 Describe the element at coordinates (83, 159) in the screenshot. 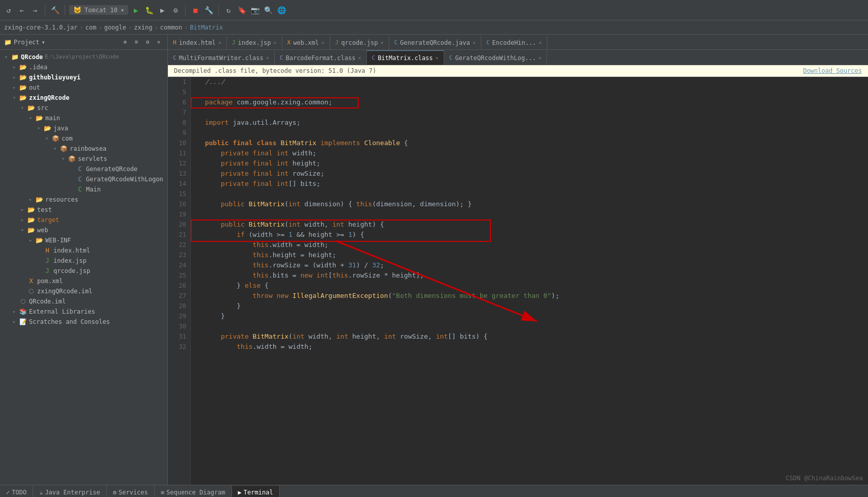

I see `tree-item-servlets: ▾ 📦 servlets` at that location.